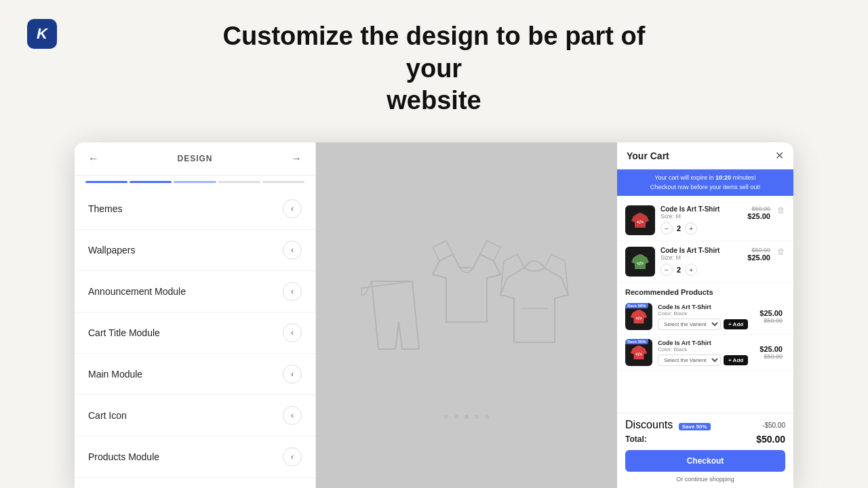 This screenshot has height=488, width=868. I want to click on menu-item-products-module-arrow: ‹, so click(292, 457).